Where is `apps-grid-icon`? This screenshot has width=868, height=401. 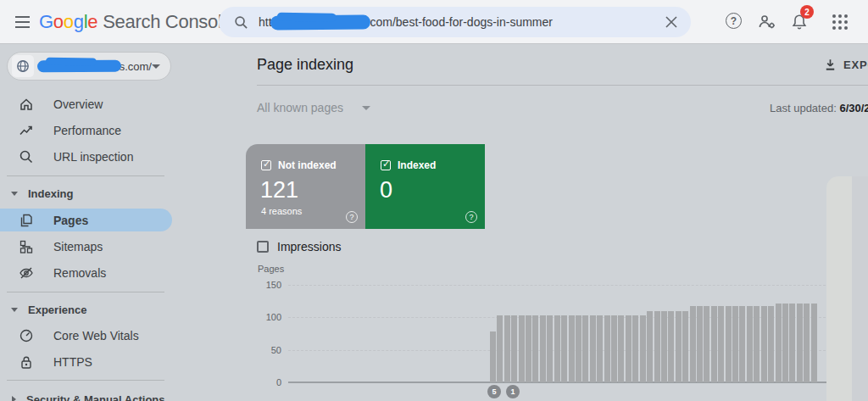 apps-grid-icon is located at coordinates (840, 22).